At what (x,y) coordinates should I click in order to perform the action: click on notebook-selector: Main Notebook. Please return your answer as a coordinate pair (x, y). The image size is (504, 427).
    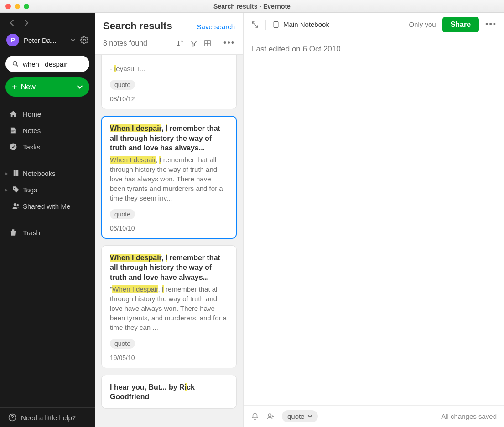
    Looking at the image, I should click on (301, 25).